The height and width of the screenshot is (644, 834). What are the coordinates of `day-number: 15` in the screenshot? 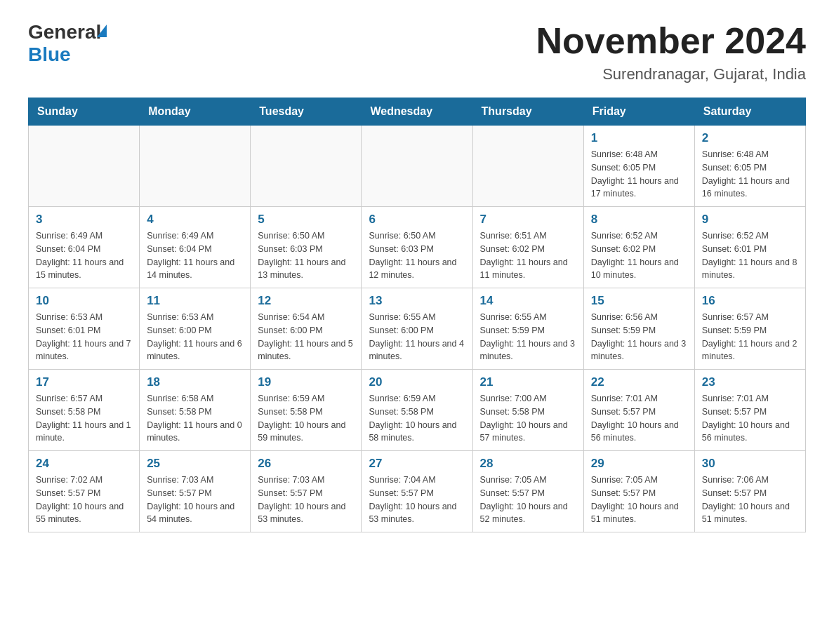 It's located at (639, 301).